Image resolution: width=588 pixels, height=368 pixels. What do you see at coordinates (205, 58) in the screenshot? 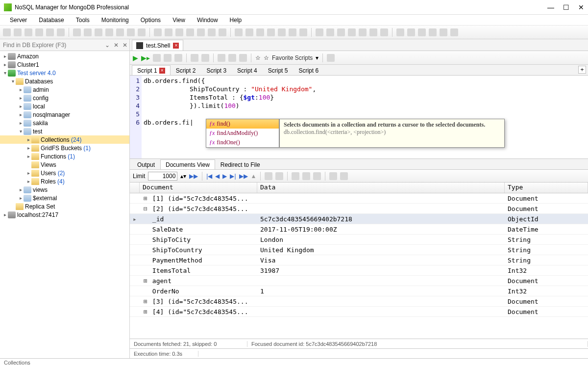
I see `open-icon` at bounding box center [205, 58].